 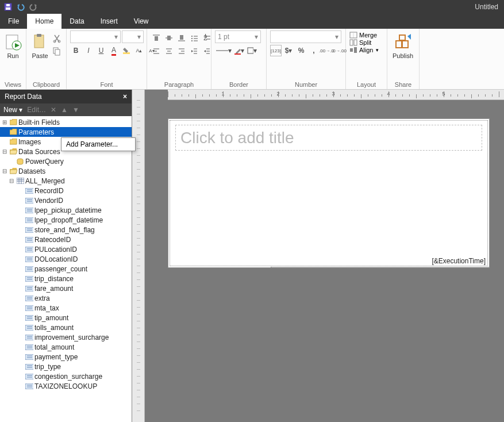 I want to click on align-button: Align▾, so click(x=364, y=50).